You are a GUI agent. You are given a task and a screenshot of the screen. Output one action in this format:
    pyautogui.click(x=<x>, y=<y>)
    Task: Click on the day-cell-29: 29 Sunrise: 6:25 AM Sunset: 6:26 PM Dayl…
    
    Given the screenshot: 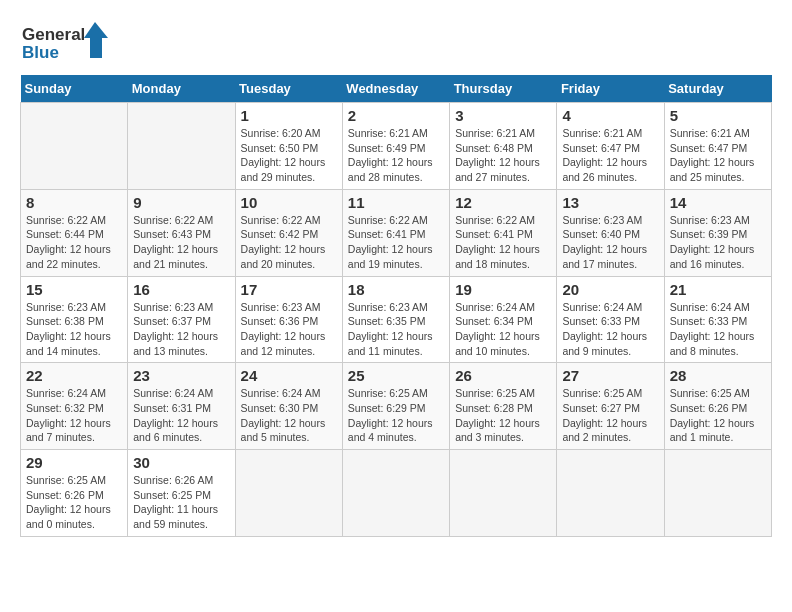 What is the action you would take?
    pyautogui.click(x=74, y=494)
    